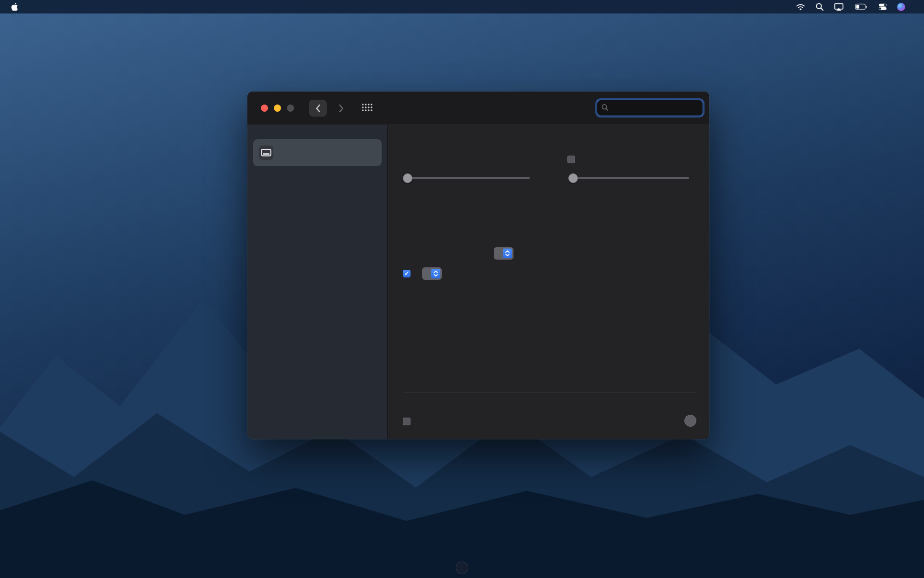 Image resolution: width=924 pixels, height=578 pixels. Describe the element at coordinates (820, 7) in the screenshot. I see `spotlight-search-icon` at that location.